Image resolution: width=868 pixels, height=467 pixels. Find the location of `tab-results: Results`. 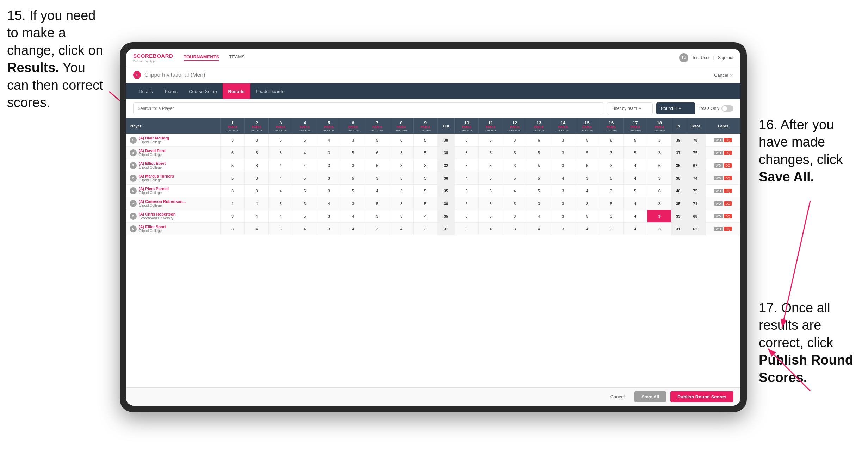

tab-results: Results is located at coordinates (237, 91).